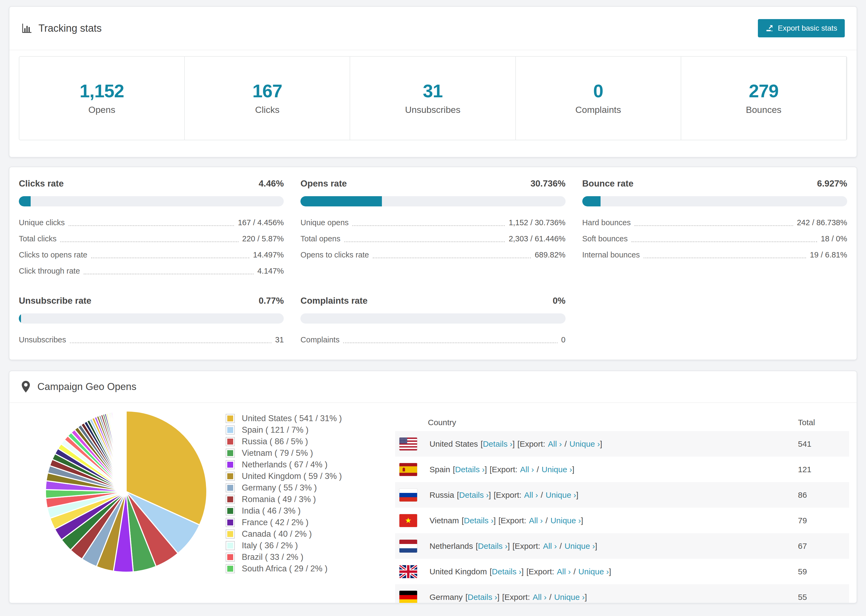 The image size is (866, 616). I want to click on legend-label: Romania ( 49 / 3% ), so click(279, 499).